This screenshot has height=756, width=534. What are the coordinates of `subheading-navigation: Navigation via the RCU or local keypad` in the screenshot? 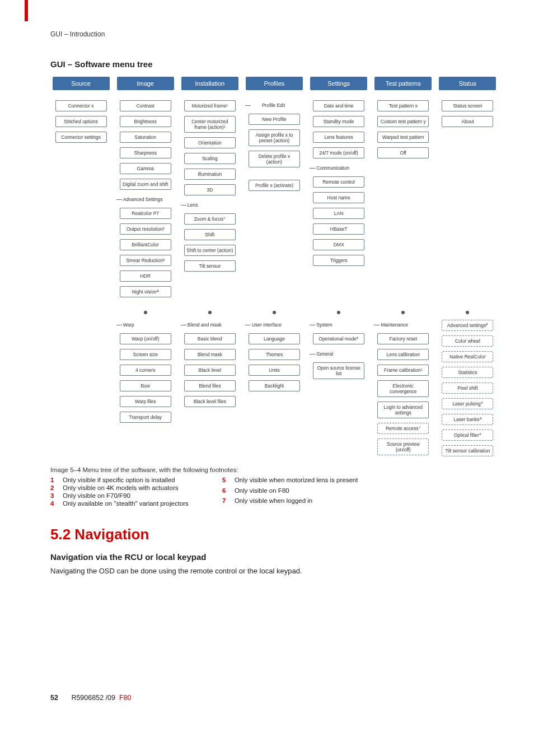 It's located at (273, 557).